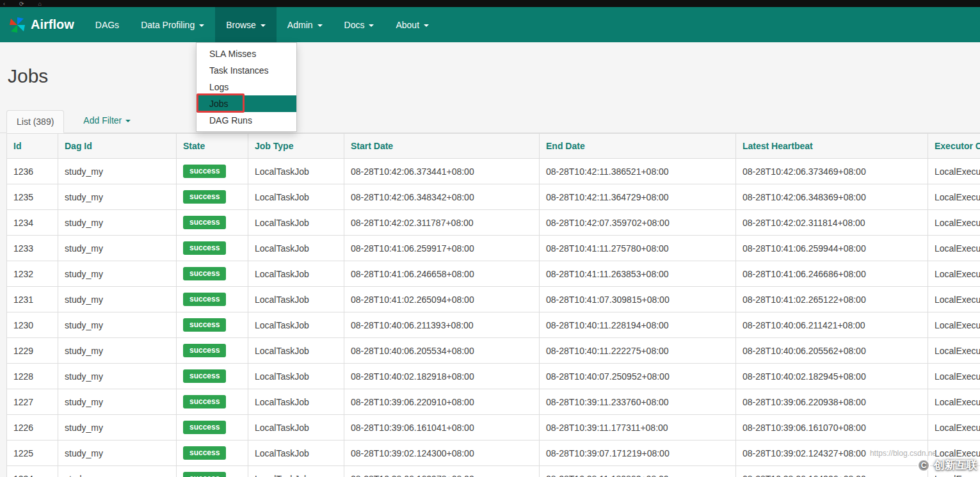  What do you see at coordinates (4, 4) in the screenshot?
I see `back-icon: ‹` at bounding box center [4, 4].